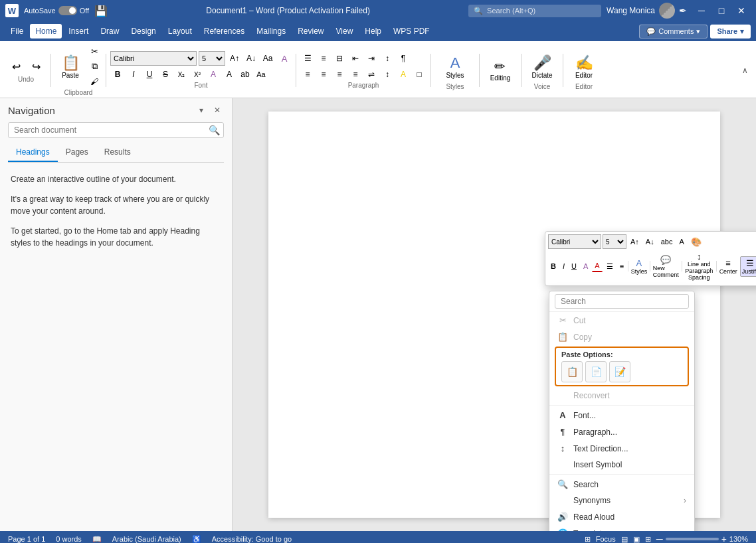 This screenshot has height=543, width=756. I want to click on align-center-button: ≡, so click(324, 74).